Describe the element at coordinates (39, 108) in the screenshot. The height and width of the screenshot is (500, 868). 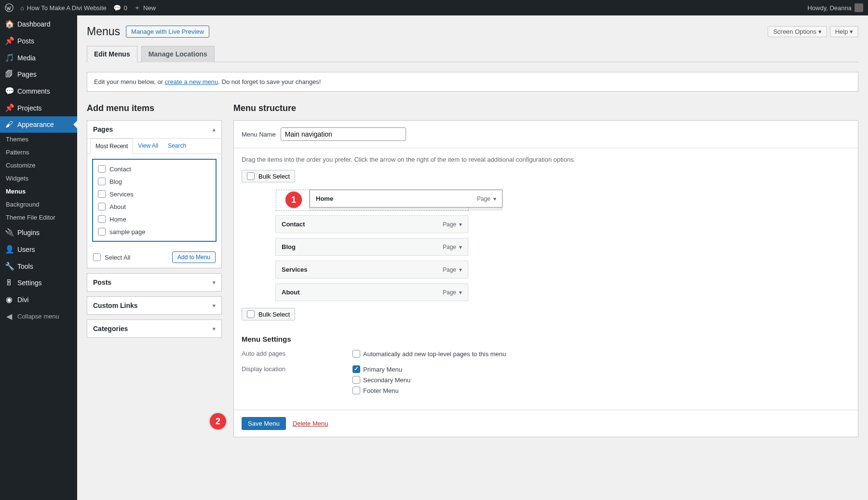
I see `sidebar-item-projects: 📌Projects` at that location.